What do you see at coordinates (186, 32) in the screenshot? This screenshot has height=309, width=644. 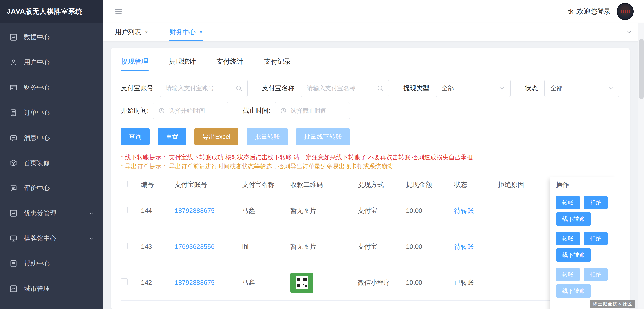 I see `workspace-tab-finance-center: 财务中心 ×` at bounding box center [186, 32].